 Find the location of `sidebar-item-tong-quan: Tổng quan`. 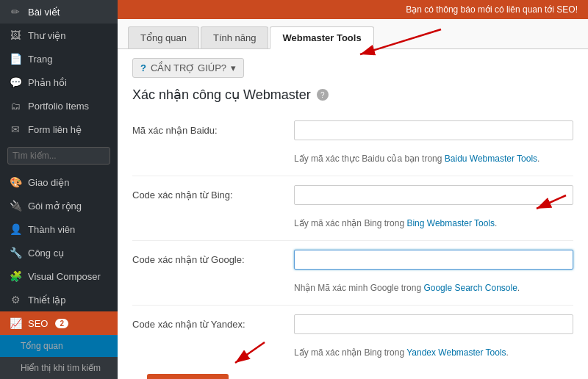

sidebar-item-tong-quan: Tổng quan is located at coordinates (59, 346).